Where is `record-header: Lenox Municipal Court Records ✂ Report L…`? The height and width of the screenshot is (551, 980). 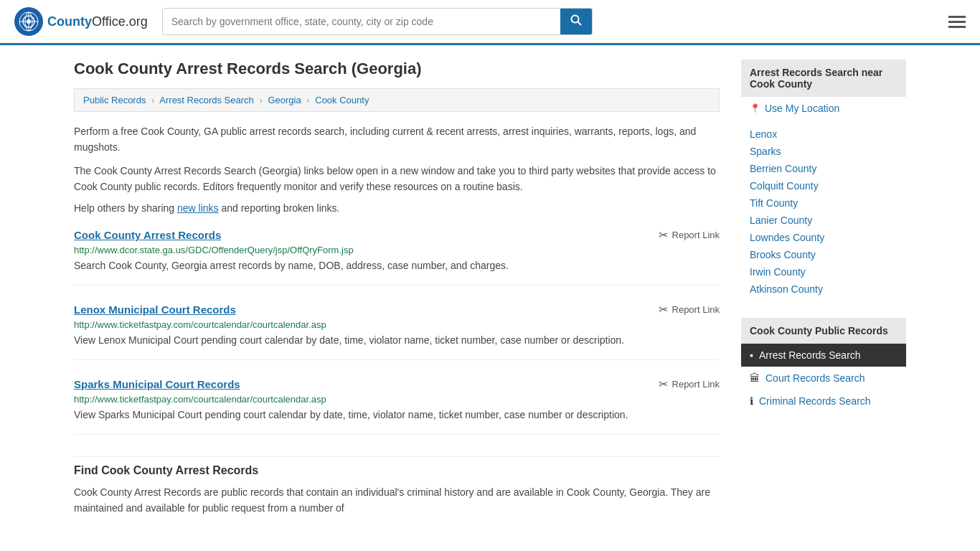 record-header: Lenox Municipal Court Records ✂ Report L… is located at coordinates (397, 310).